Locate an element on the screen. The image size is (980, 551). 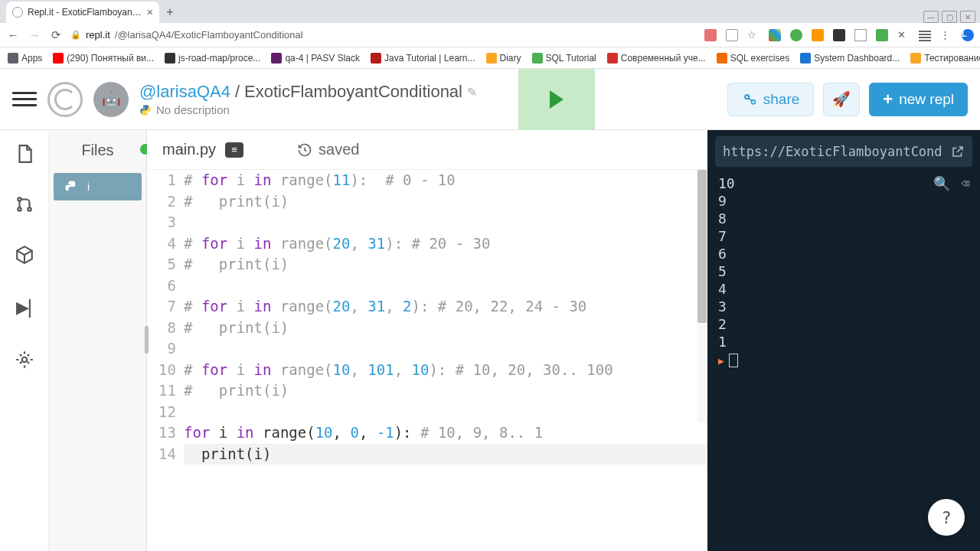
bookmark-label: qa-4 | PASV Slack is located at coordinates (322, 58).